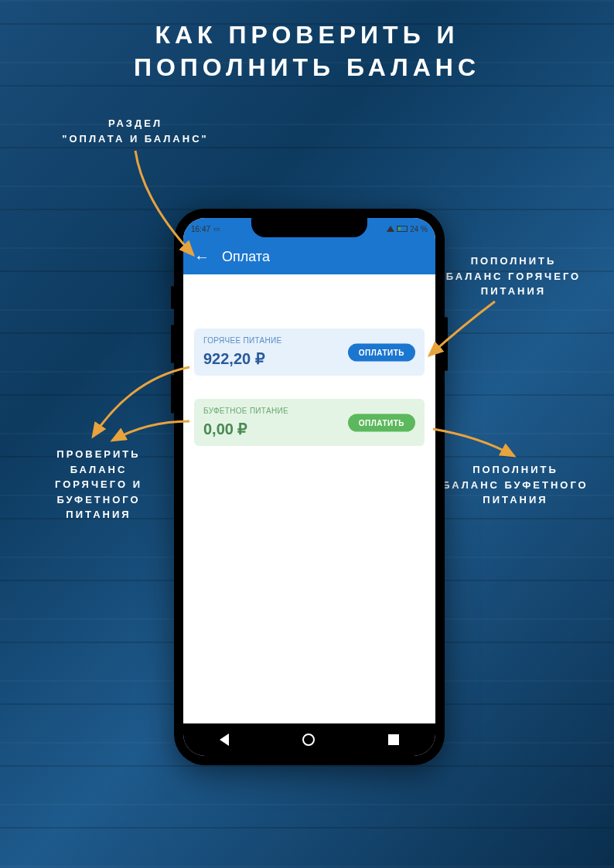  What do you see at coordinates (309, 227) in the screenshot?
I see `phone-notch` at bounding box center [309, 227].